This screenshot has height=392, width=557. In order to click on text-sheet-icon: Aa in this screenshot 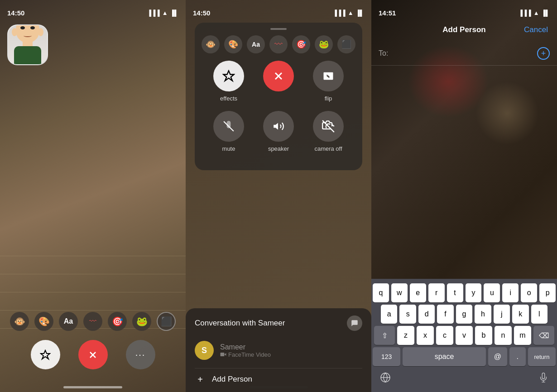, I will do `click(256, 44)`.